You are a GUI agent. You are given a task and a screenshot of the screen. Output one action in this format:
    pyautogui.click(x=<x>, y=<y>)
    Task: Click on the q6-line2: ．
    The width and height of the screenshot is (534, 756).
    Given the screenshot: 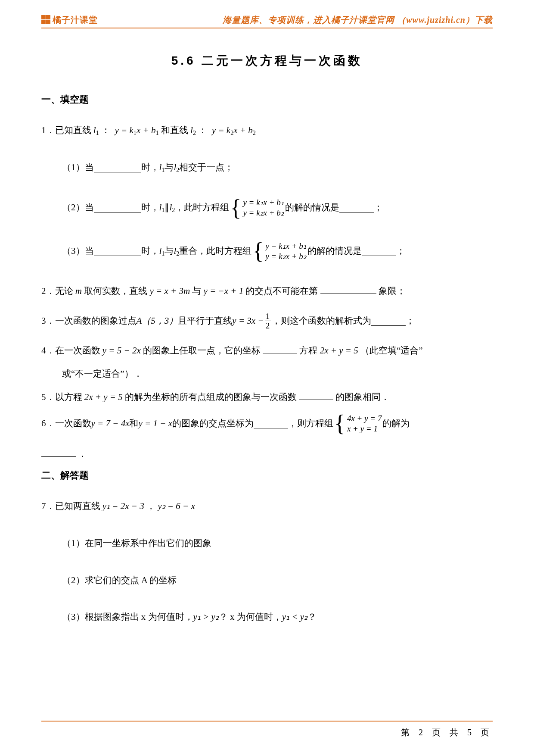 What is the action you would take?
    pyautogui.click(x=267, y=454)
    